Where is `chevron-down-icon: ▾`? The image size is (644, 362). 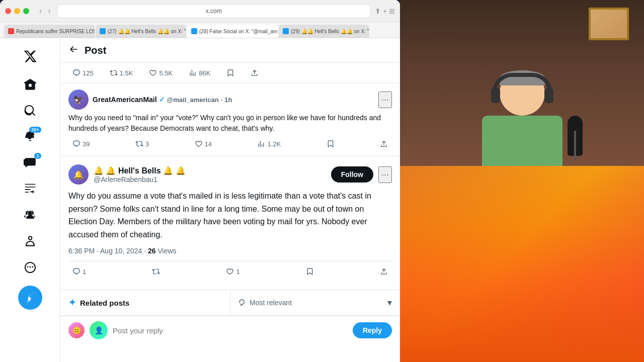 chevron-down-icon: ▾ is located at coordinates (389, 303).